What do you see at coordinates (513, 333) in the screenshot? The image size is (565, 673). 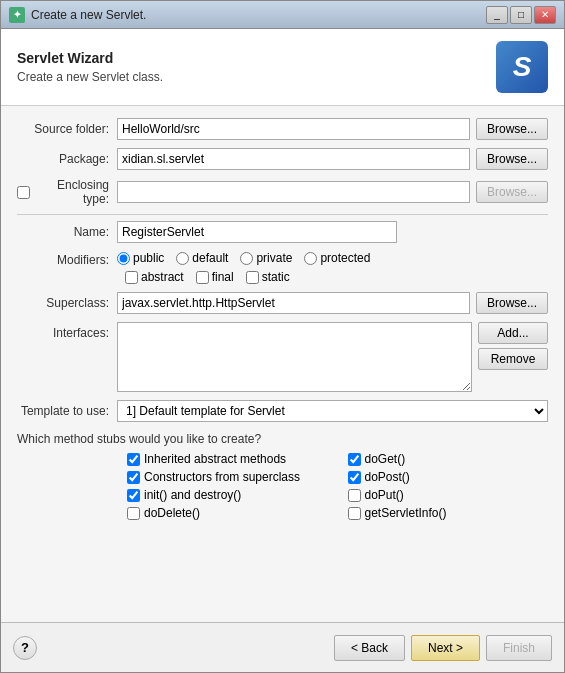 I see `add-interface-button: Add...` at bounding box center [513, 333].